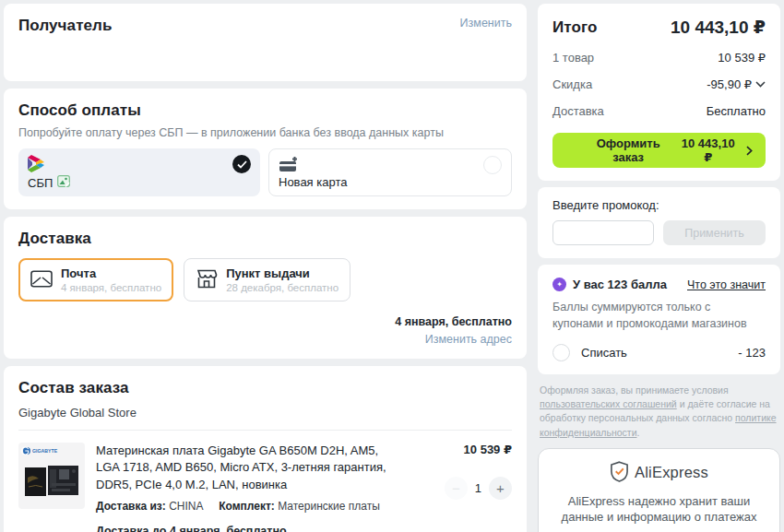  I want to click on quantity-increase-button: +, so click(500, 489).